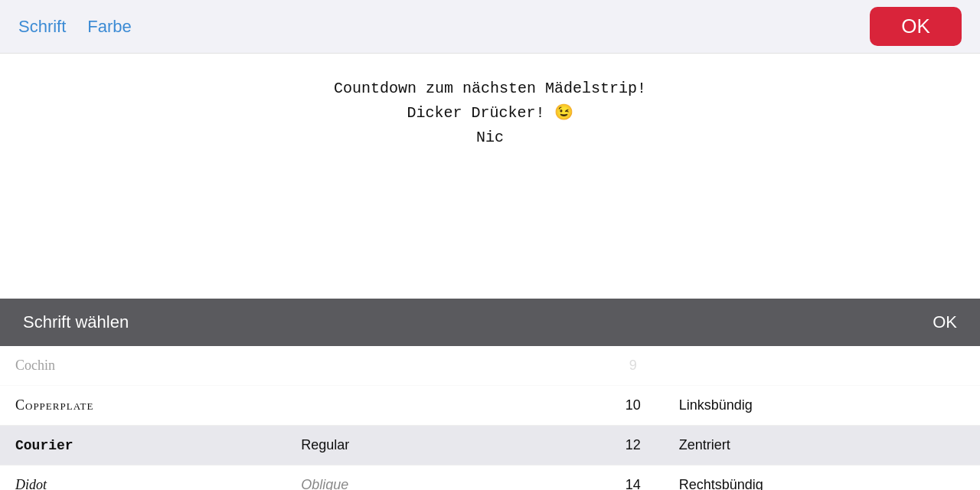 The width and height of the screenshot is (980, 490). What do you see at coordinates (444, 484) in the screenshot?
I see `font-style-cell: Oblique` at bounding box center [444, 484].